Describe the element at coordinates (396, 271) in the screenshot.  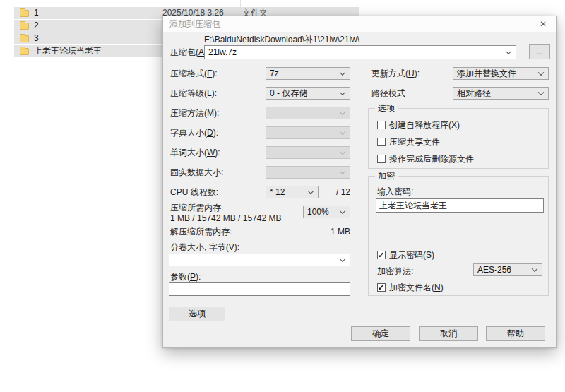
I see `encryption-method-label: 加密算法:` at that location.